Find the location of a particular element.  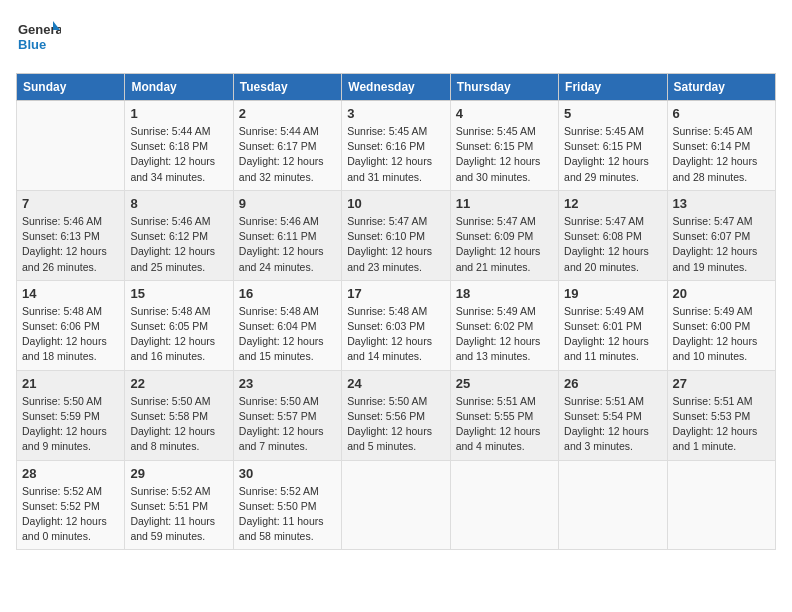

day-info: Sunrise: 5:44 AM Sunset: 6:18 PM Dayligh… is located at coordinates (178, 154).